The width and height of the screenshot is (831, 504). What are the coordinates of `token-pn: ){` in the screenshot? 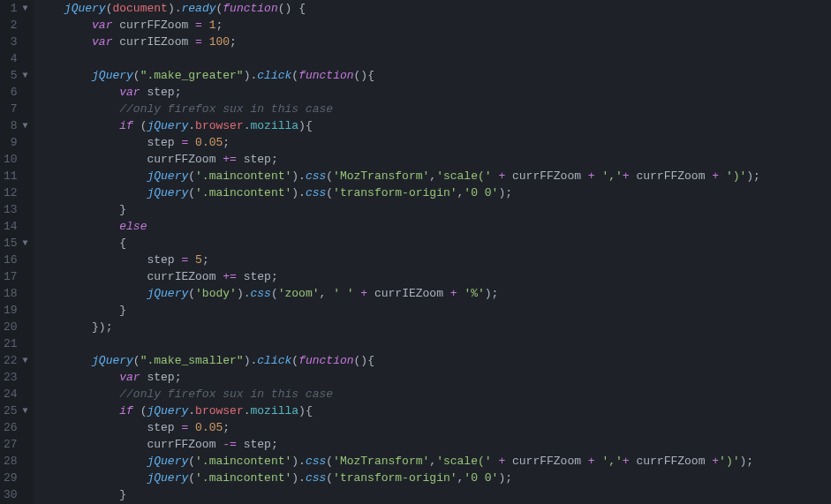 It's located at (306, 411).